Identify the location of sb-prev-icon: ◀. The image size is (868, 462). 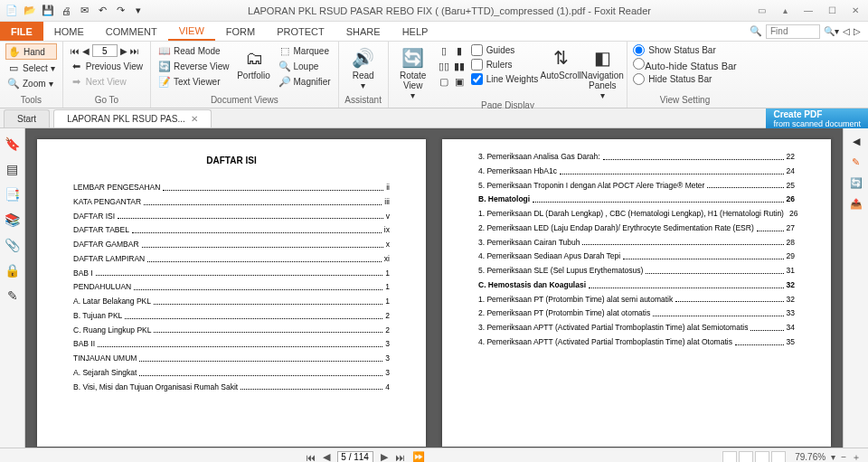
(326, 457).